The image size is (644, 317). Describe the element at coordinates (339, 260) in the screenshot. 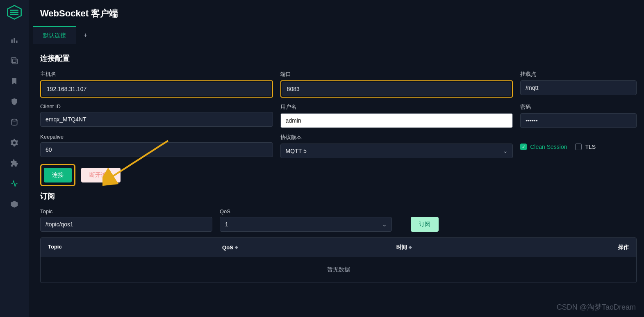

I see `subscriptions-table: Topic QoS ◆ 时间 ◆ 操作 暂无数据` at that location.